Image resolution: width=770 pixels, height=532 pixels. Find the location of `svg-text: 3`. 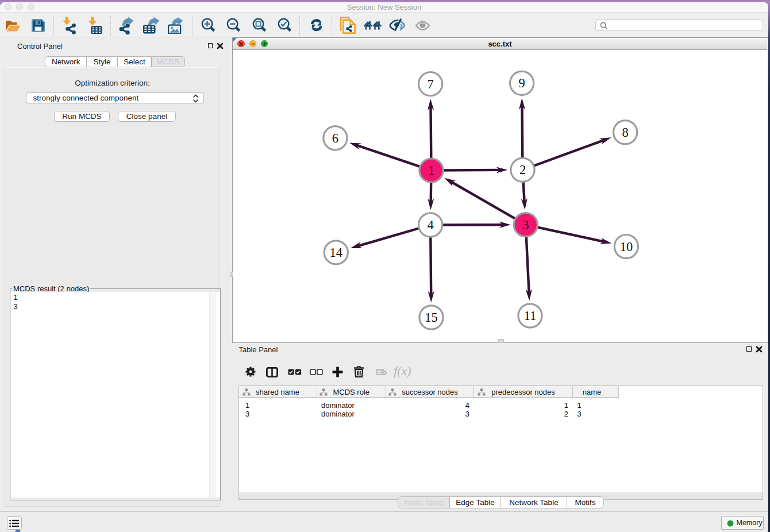

svg-text: 3 is located at coordinates (525, 225).